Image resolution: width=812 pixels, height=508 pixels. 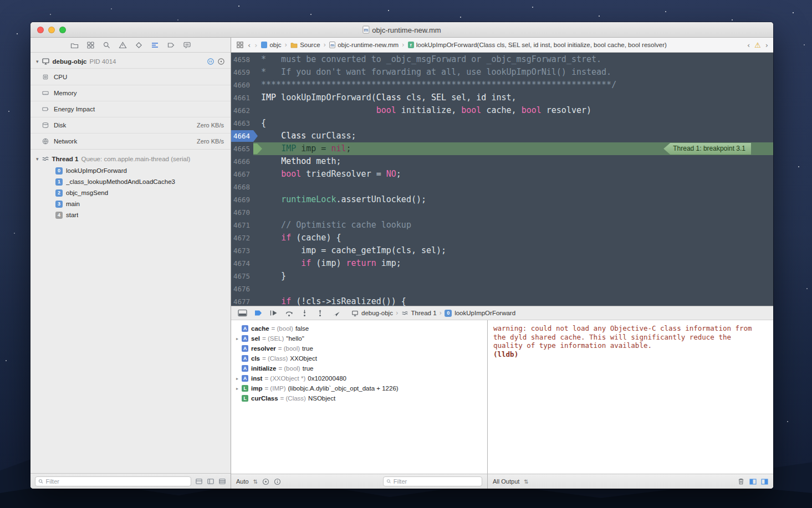 What do you see at coordinates (436, 481) in the screenshot?
I see `variables-filter-input` at bounding box center [436, 481].